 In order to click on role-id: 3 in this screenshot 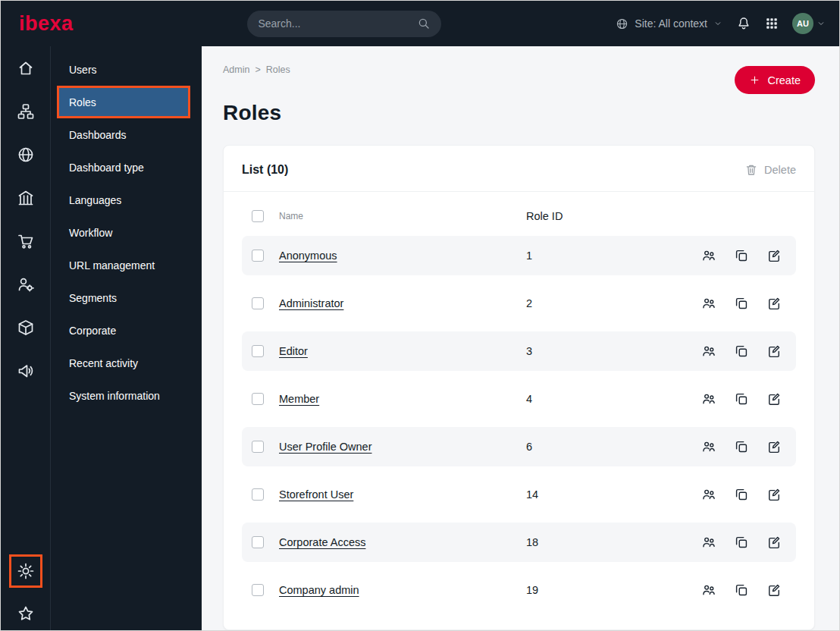, I will do `click(614, 351)`.